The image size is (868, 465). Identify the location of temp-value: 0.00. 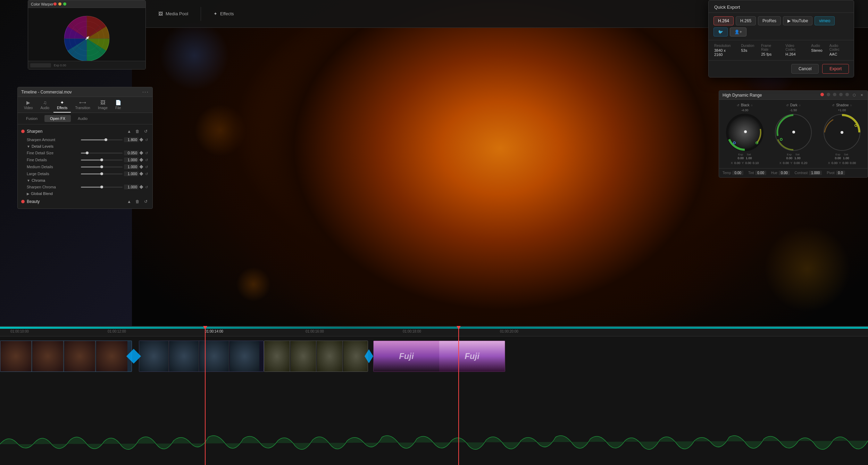
(737, 173).